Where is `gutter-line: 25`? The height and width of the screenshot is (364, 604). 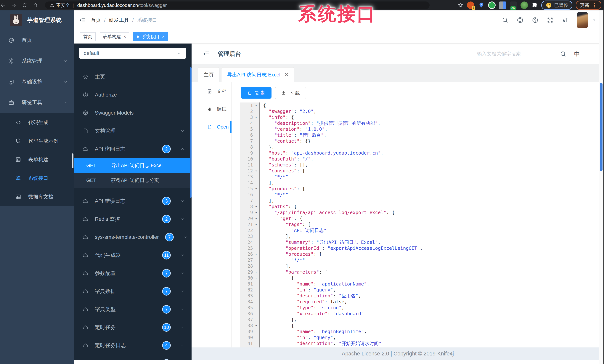 gutter-line: 25 is located at coordinates (250, 248).